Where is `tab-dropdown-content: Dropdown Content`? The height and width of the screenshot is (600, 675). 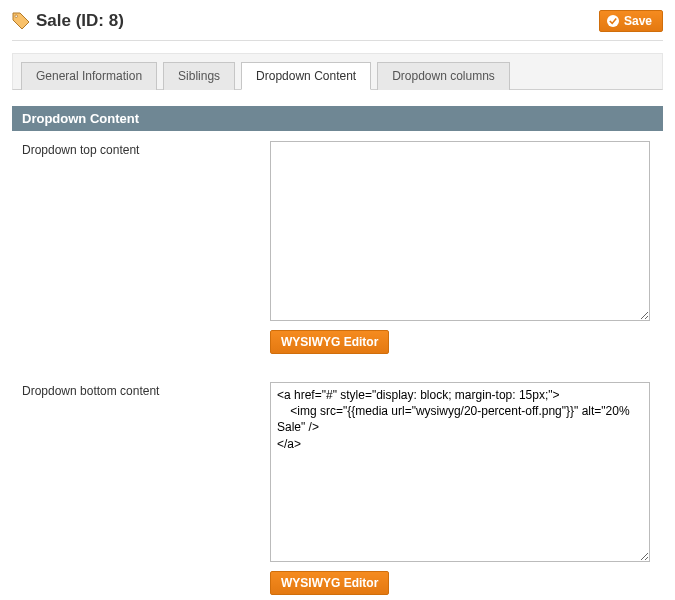 tab-dropdown-content: Dropdown Content is located at coordinates (306, 76).